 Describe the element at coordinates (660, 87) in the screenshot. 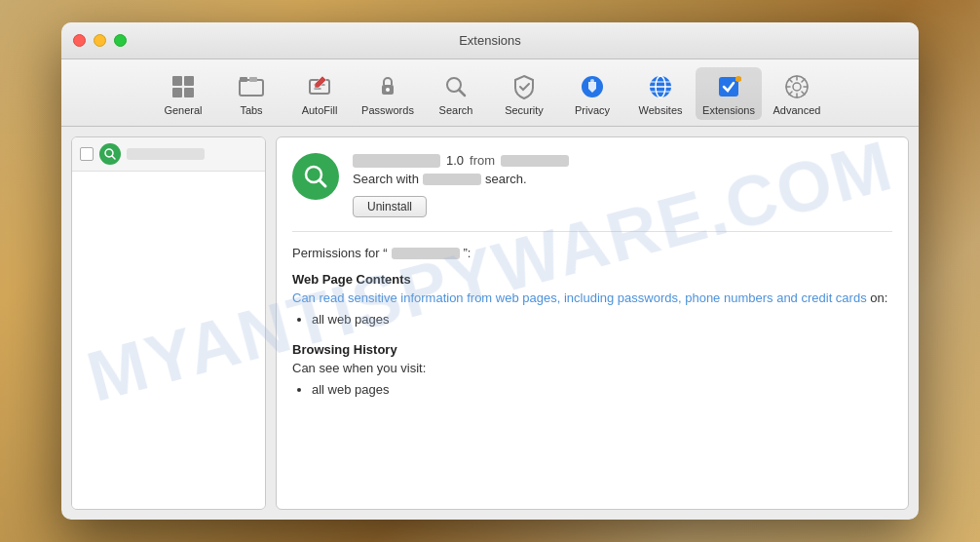

I see `websites-icon` at that location.